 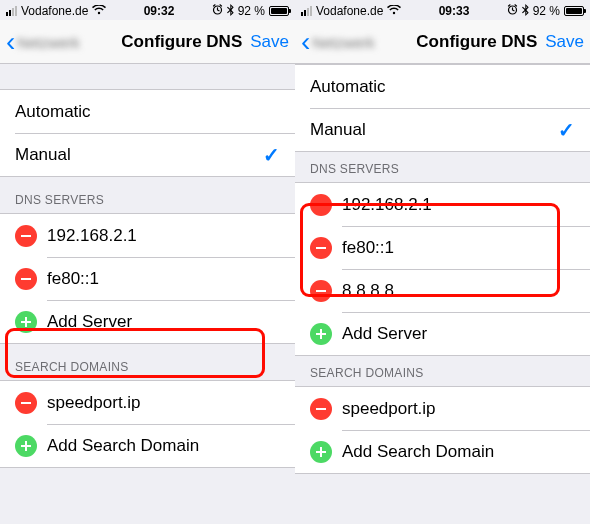 What do you see at coordinates (454, 11) in the screenshot?
I see `clock: 09:33` at bounding box center [454, 11].